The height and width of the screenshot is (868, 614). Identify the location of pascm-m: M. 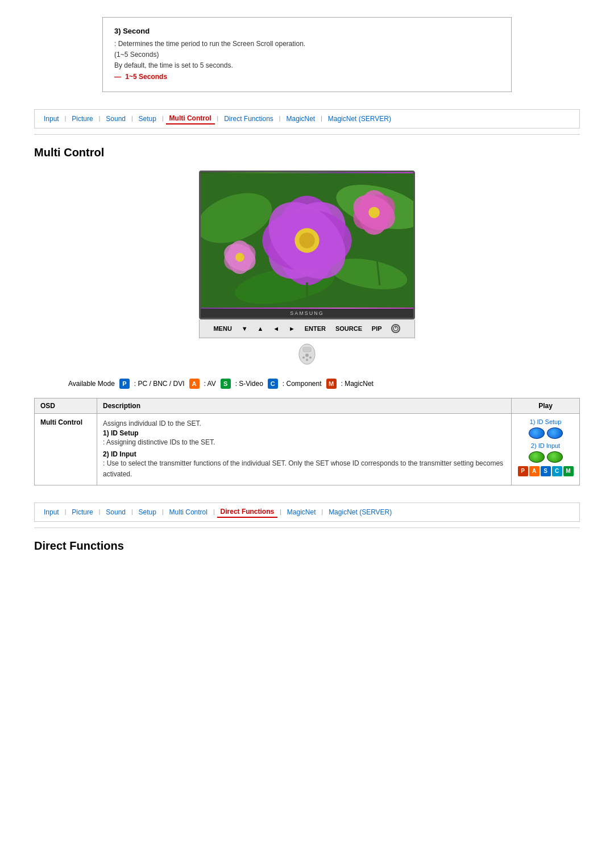
(569, 471).